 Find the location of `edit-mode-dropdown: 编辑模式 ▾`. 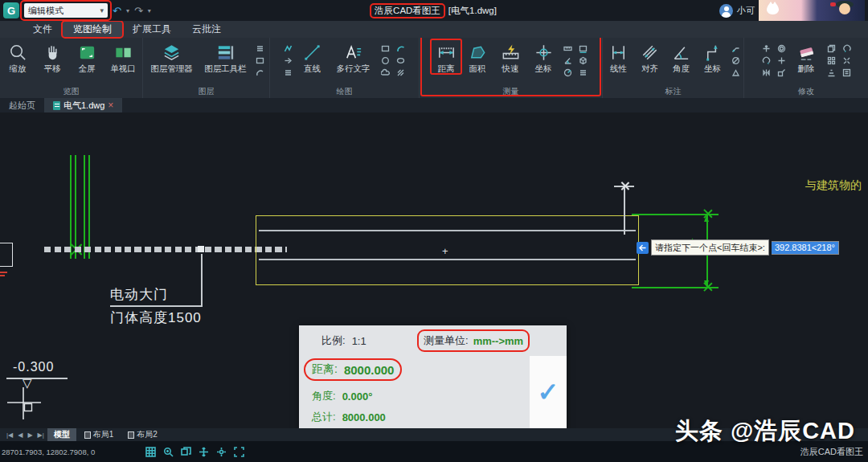

edit-mode-dropdown: 编辑模式 ▾ is located at coordinates (66, 10).